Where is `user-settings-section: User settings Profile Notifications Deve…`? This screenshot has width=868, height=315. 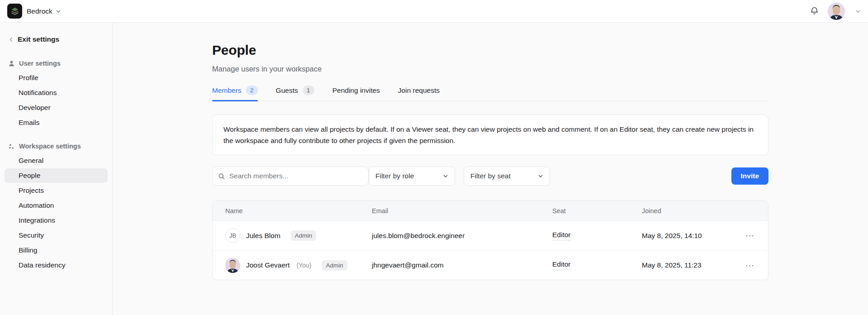 user-settings-section: User settings Profile Notifications Deve… is located at coordinates (56, 93).